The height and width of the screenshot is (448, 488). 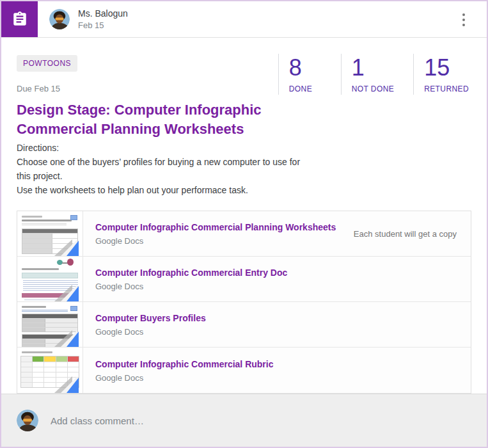 What do you see at coordinates (161, 169) in the screenshot?
I see `assignment-description: Directions: Choose one of the buyers’ pr…` at bounding box center [161, 169].